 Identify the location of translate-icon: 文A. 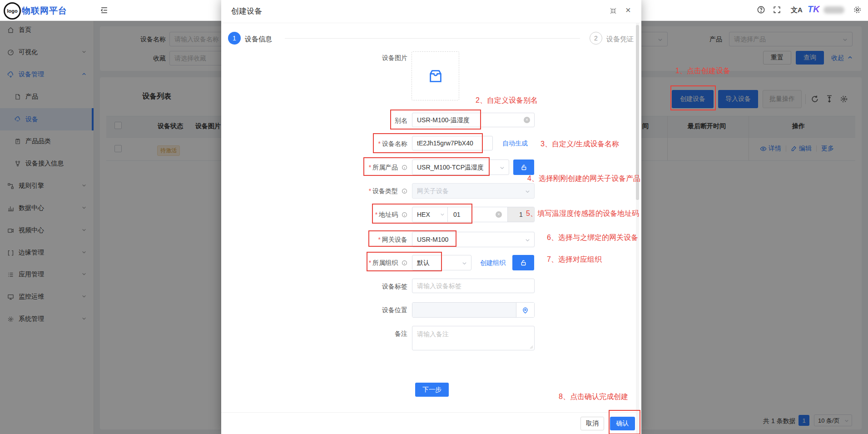
(797, 10).